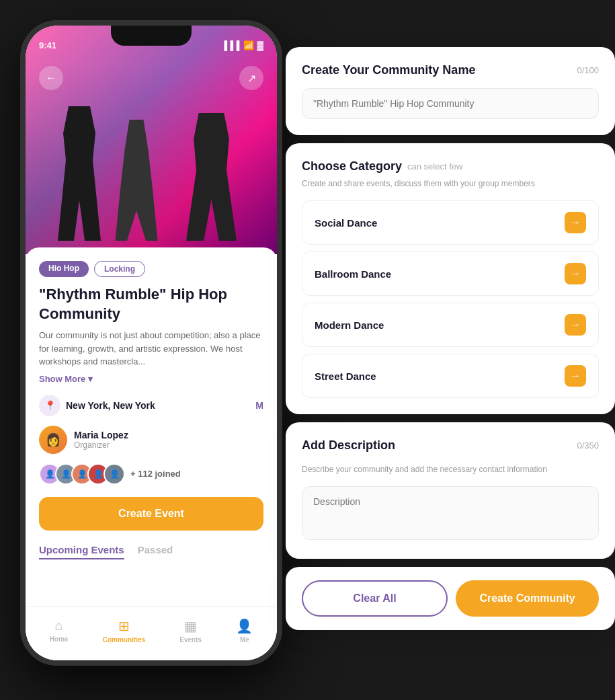 The image size is (615, 700). I want to click on wifi-icon: 📶, so click(249, 46).